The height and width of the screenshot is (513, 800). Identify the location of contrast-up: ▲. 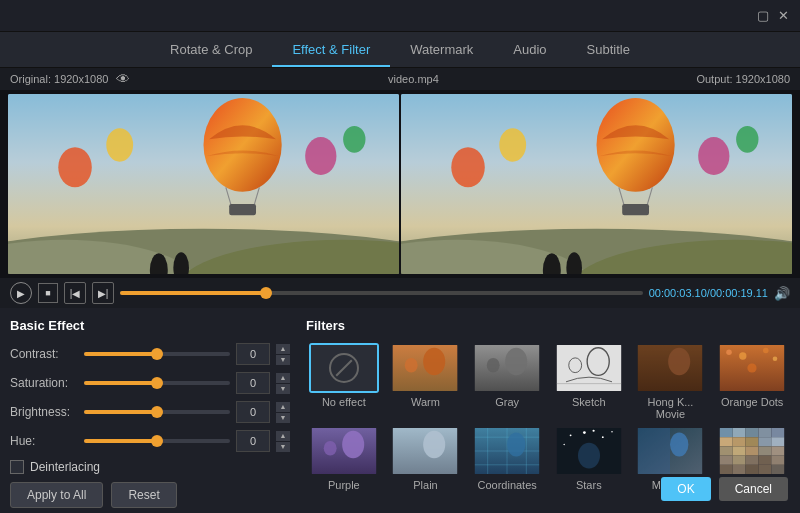
(283, 349).